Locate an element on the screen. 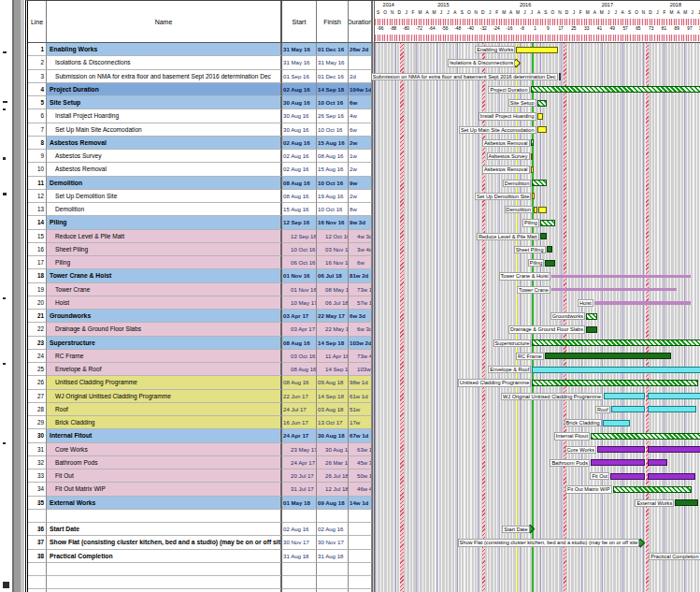 This screenshot has height=592, width=700. row-finish-cell: 06 Jul 18 is located at coordinates (333, 276).